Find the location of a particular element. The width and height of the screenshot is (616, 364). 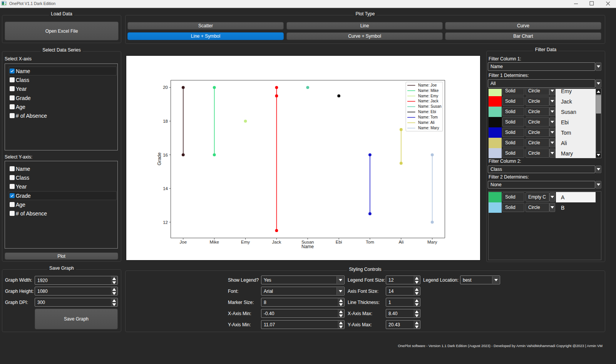

svg-text: Name: Mary is located at coordinates (429, 128).